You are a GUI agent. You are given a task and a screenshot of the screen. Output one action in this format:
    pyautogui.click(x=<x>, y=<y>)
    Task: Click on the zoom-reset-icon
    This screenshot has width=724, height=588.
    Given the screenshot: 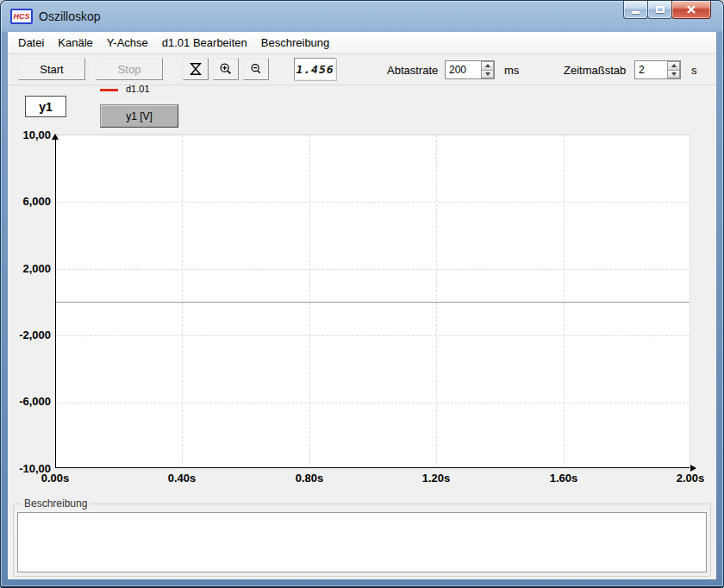 What is the action you would take?
    pyautogui.click(x=196, y=69)
    